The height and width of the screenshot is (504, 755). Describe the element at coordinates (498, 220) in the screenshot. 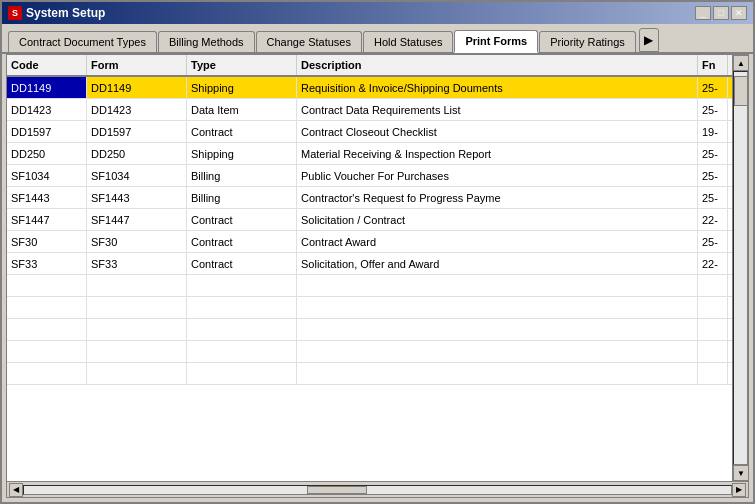

I see `table-cell: Solicitation / Contract` at that location.